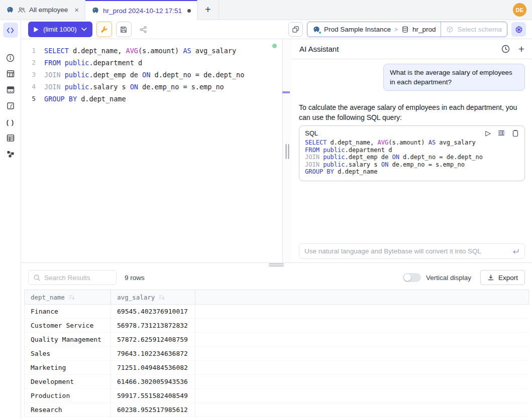  What do you see at coordinates (136, 297) in the screenshot?
I see `column-label: avg_salary` at bounding box center [136, 297].